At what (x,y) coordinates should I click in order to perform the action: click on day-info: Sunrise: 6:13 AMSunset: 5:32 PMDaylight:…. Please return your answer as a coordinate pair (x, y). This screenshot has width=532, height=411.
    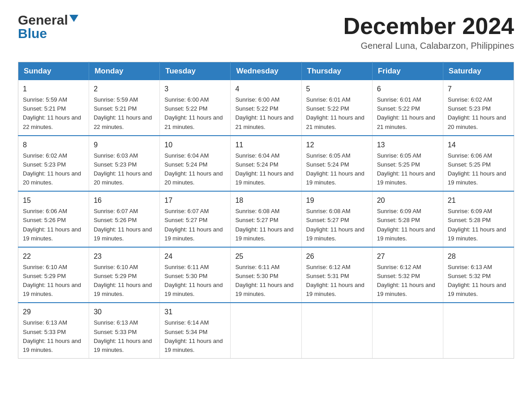
    Looking at the image, I should click on (477, 280).